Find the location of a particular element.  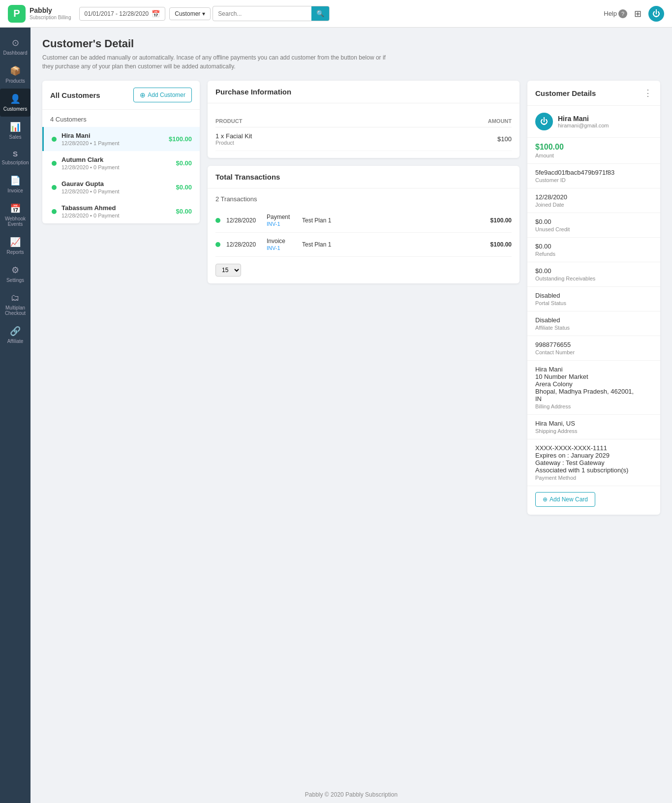

search-input is located at coordinates (262, 14).